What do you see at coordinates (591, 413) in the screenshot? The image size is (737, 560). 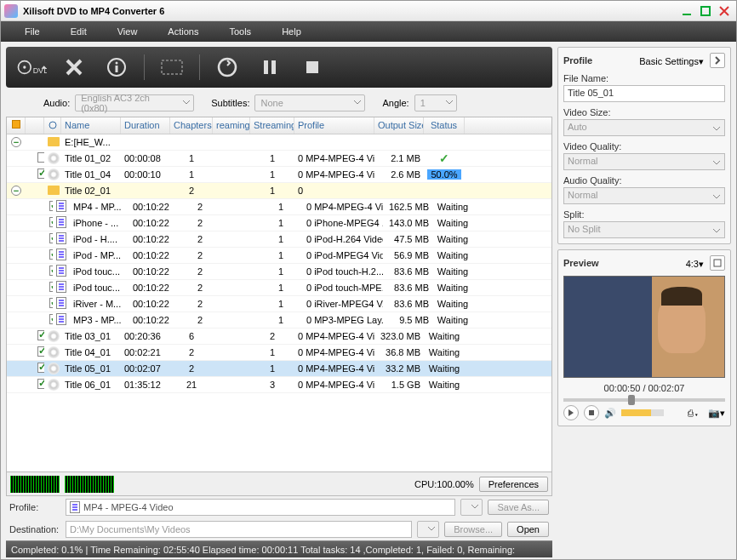 I see `stop-preview-button` at bounding box center [591, 413].